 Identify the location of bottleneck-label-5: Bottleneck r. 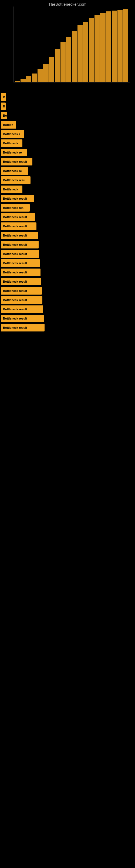
(11, 134).